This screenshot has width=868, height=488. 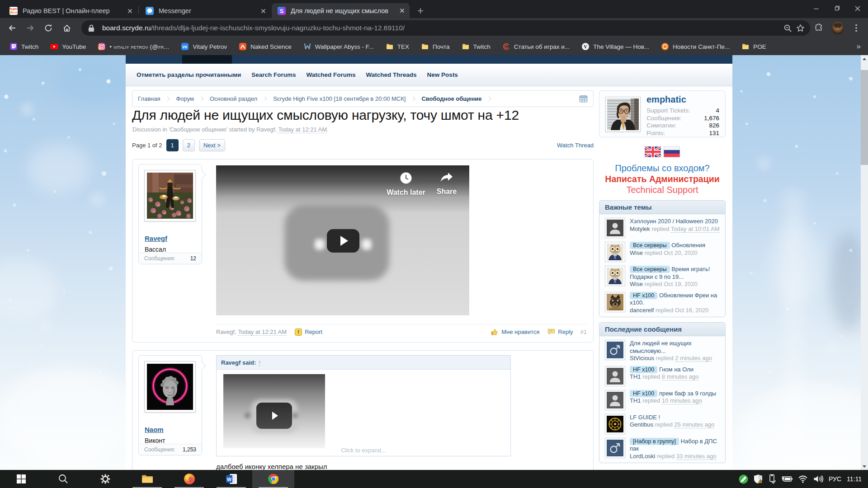 I want to click on reply-link: Reply, so click(x=565, y=332).